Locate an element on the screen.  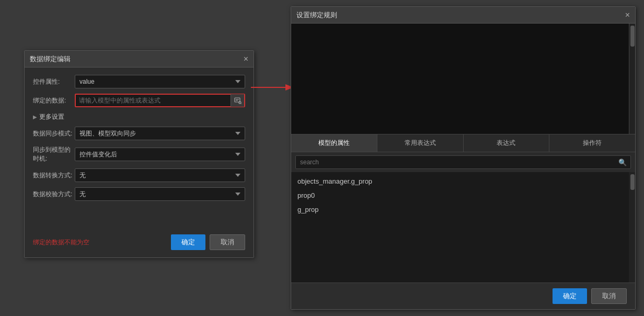
tab-common-expressions: 常用表达式 is located at coordinates (420, 143).